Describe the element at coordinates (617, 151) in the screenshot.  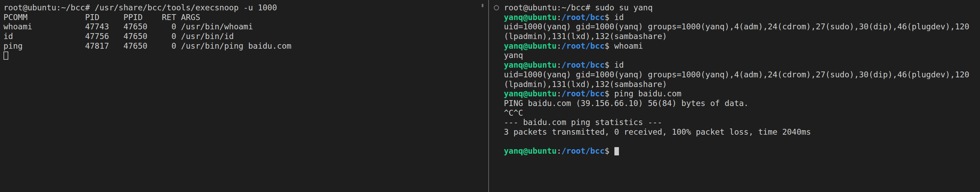
I see `terminal-cursor-focused` at that location.